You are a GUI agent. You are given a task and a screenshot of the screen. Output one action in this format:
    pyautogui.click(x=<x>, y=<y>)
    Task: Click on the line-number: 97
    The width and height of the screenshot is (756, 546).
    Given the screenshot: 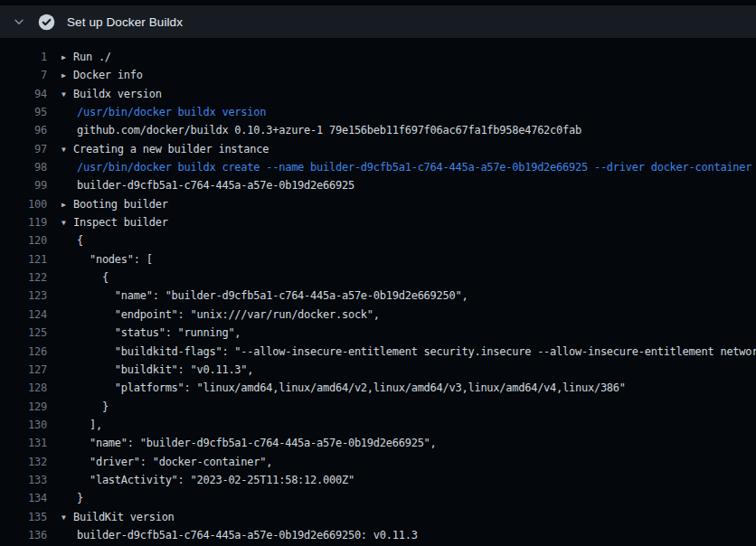 What is the action you would take?
    pyautogui.click(x=24, y=149)
    